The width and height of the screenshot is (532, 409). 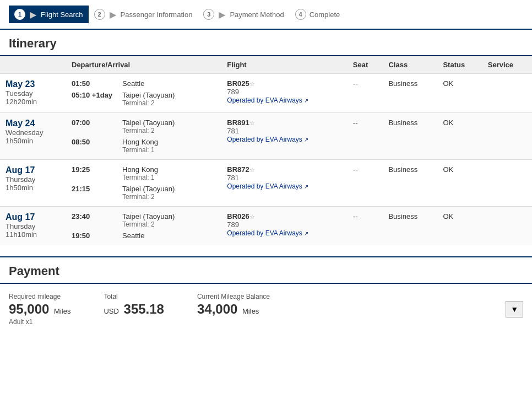 What do you see at coordinates (284, 216) in the screenshot?
I see `flight-number: BR026☆` at bounding box center [284, 216].